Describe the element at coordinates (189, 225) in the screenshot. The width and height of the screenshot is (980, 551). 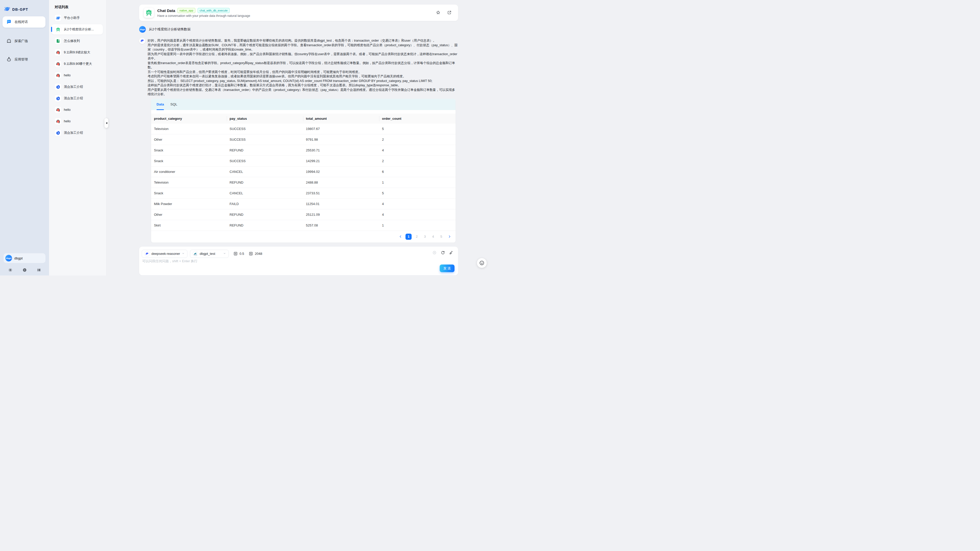
I see `table-cell: Skirt` at that location.